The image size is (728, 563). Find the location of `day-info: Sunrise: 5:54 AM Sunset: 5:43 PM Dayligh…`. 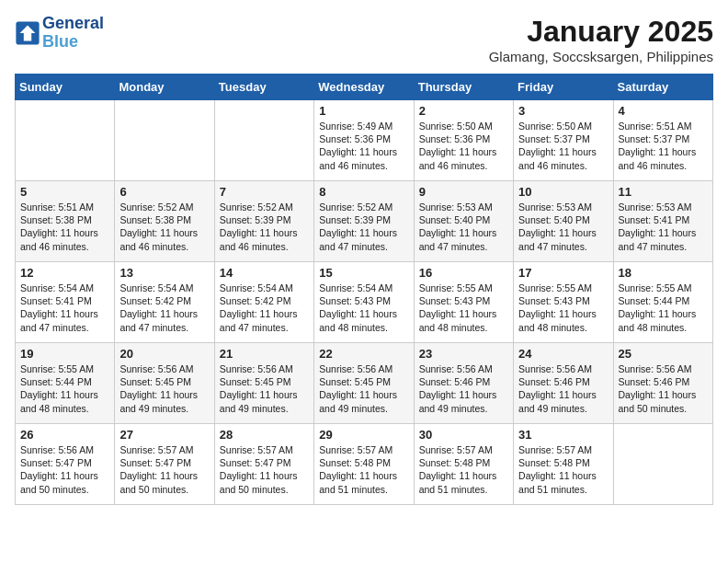

day-info: Sunrise: 5:54 AM Sunset: 5:43 PM Dayligh… is located at coordinates (364, 307).